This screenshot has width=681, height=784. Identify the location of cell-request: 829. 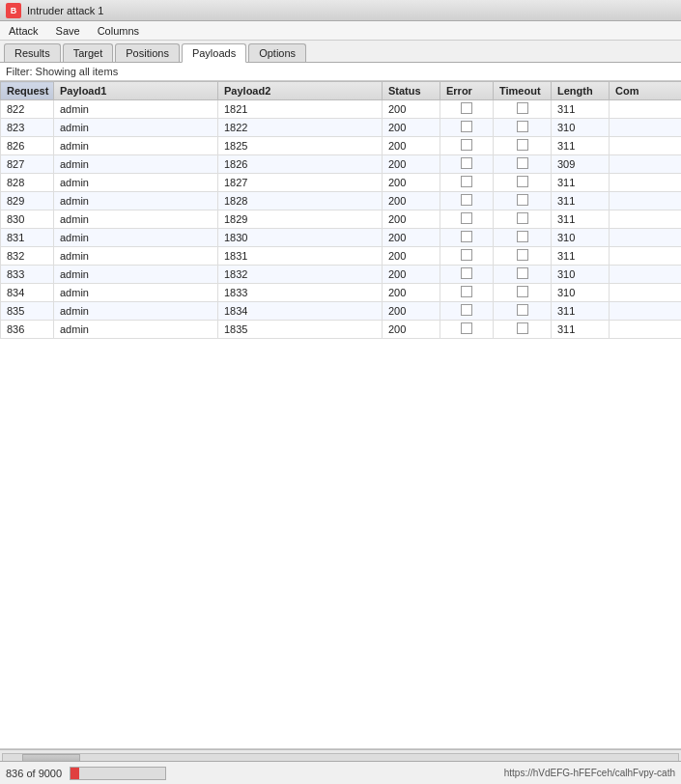
(27, 201).